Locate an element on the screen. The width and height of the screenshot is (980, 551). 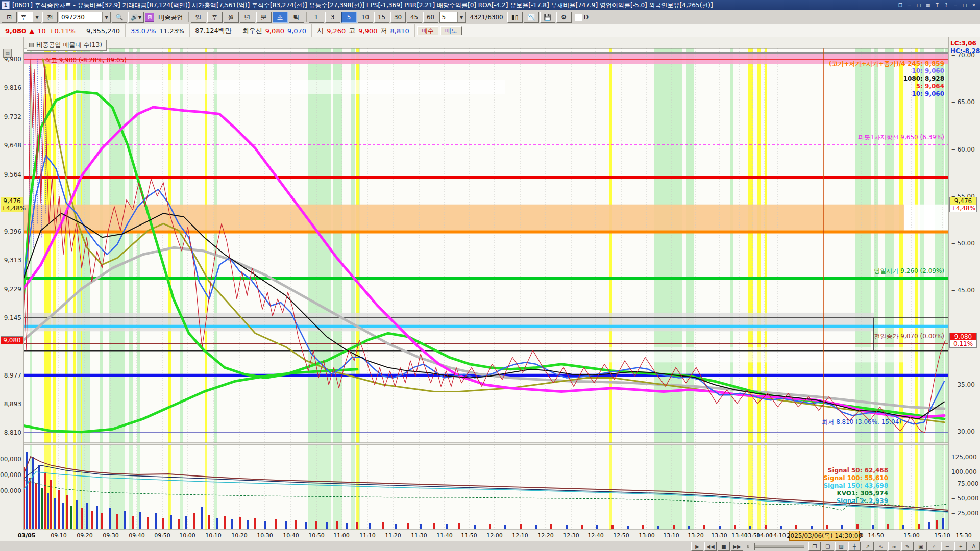
line-chart-icon: 📉 is located at coordinates (531, 17).